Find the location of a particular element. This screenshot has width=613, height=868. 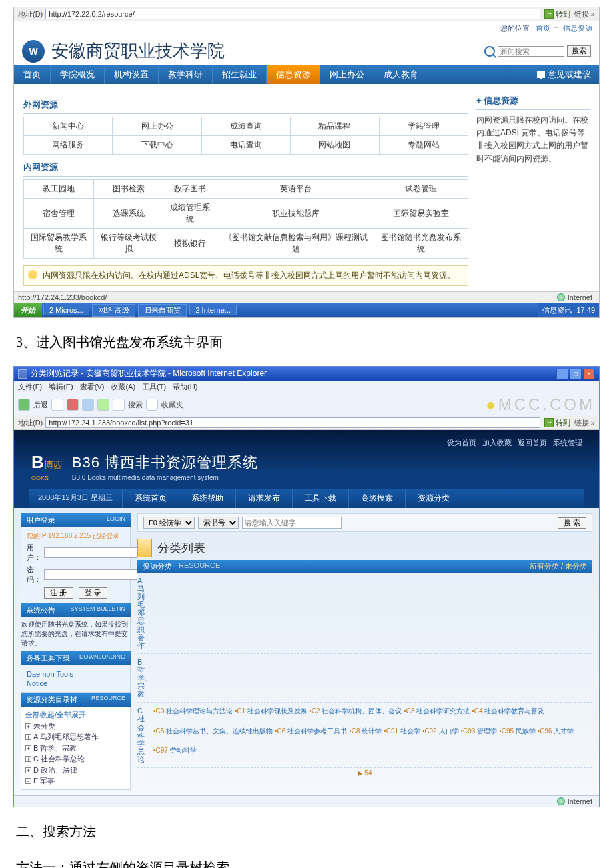

feedback-link: 意见或建议 is located at coordinates (564, 75).